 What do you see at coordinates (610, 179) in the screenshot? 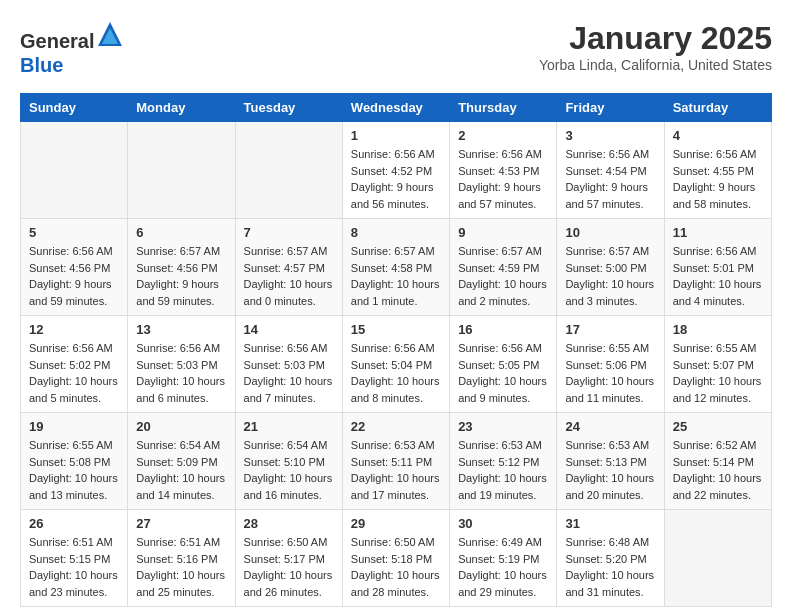
I see `day-info: Sunrise: 6:56 AM Sunset: 4:54 PM Dayligh…` at bounding box center [610, 179].